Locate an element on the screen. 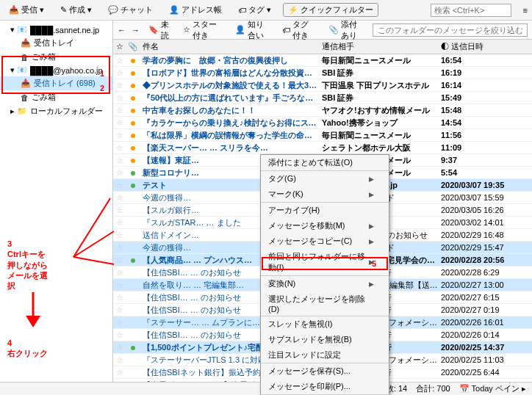 This screenshot has width=532, height=395. context-menu-item: 注目スレッドに設定 is located at coordinates (325, 355).